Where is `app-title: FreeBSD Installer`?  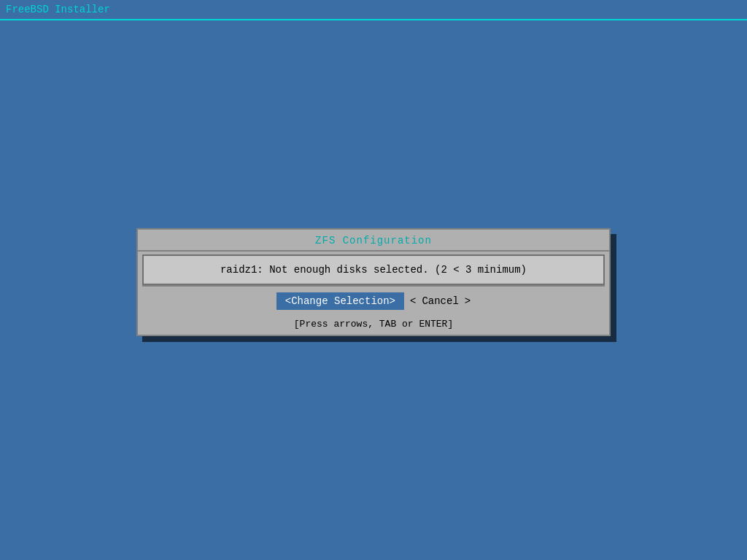 app-title: FreeBSD Installer is located at coordinates (58, 9).